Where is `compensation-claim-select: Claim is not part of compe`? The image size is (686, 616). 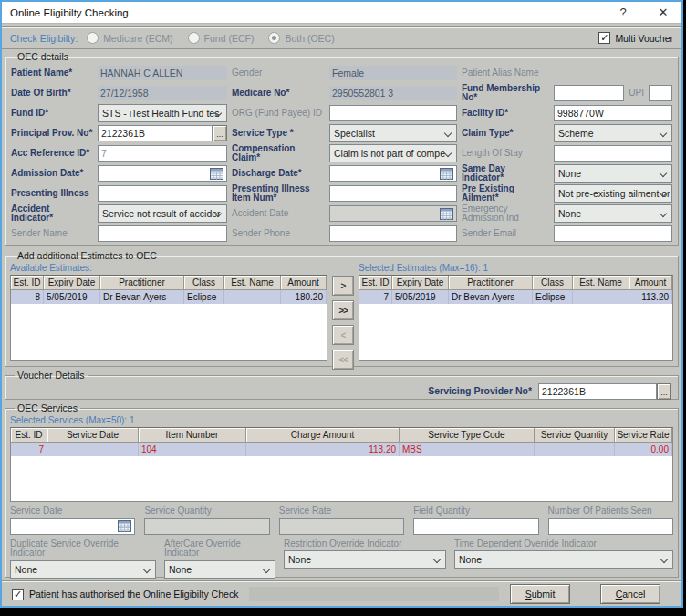 compensation-claim-select: Claim is not part of compe is located at coordinates (393, 153).